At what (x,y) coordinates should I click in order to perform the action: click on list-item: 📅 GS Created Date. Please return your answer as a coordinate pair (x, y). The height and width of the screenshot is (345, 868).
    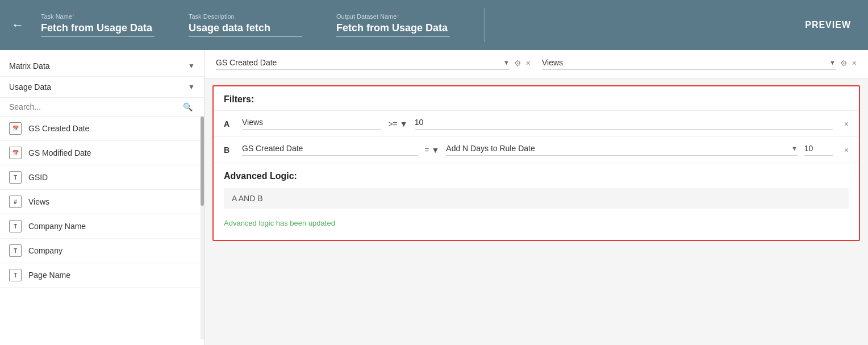
    Looking at the image, I should click on (102, 128).